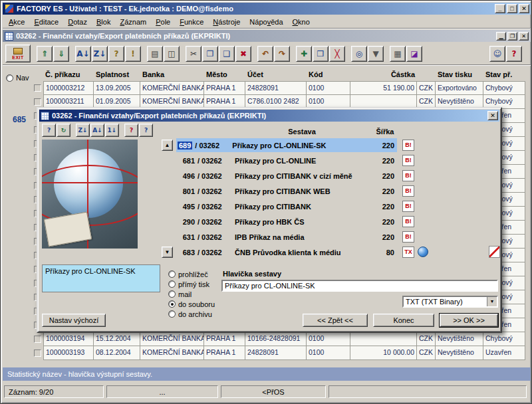 Image resolution: width=532 pixels, height=404 pixels. Describe the element at coordinates (423, 252) in the screenshot. I see `web-icon` at that location.